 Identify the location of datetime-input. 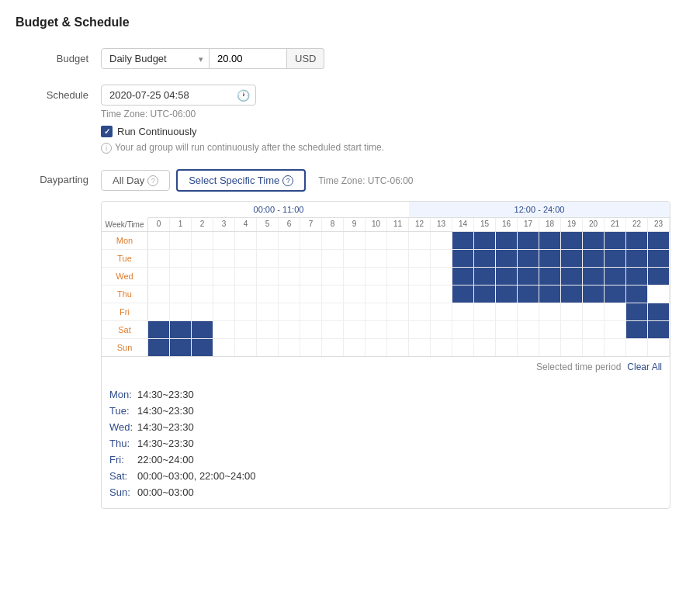
(178, 95).